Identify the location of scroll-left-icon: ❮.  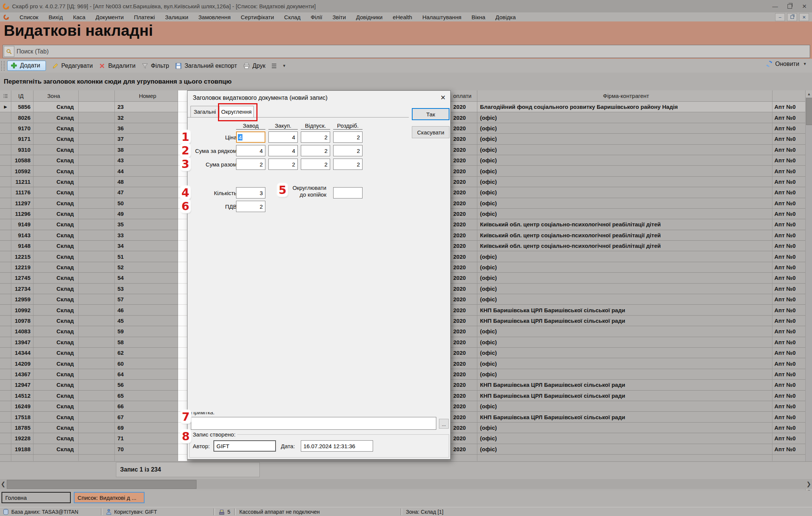
(3, 484).